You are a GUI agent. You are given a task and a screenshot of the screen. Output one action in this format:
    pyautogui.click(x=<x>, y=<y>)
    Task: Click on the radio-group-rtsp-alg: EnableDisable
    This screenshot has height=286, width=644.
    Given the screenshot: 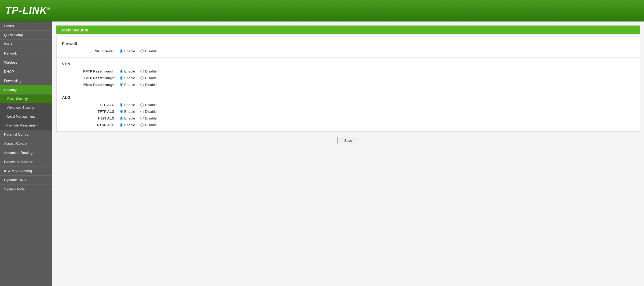 What is the action you would take?
    pyautogui.click(x=140, y=125)
    